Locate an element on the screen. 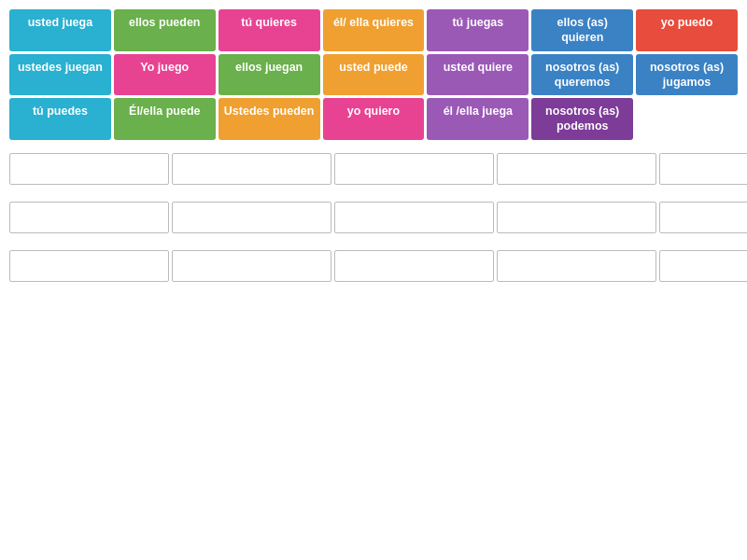 This screenshot has height=560, width=747. vocab-card-13: nosotros (as) jugamos is located at coordinates (687, 75).